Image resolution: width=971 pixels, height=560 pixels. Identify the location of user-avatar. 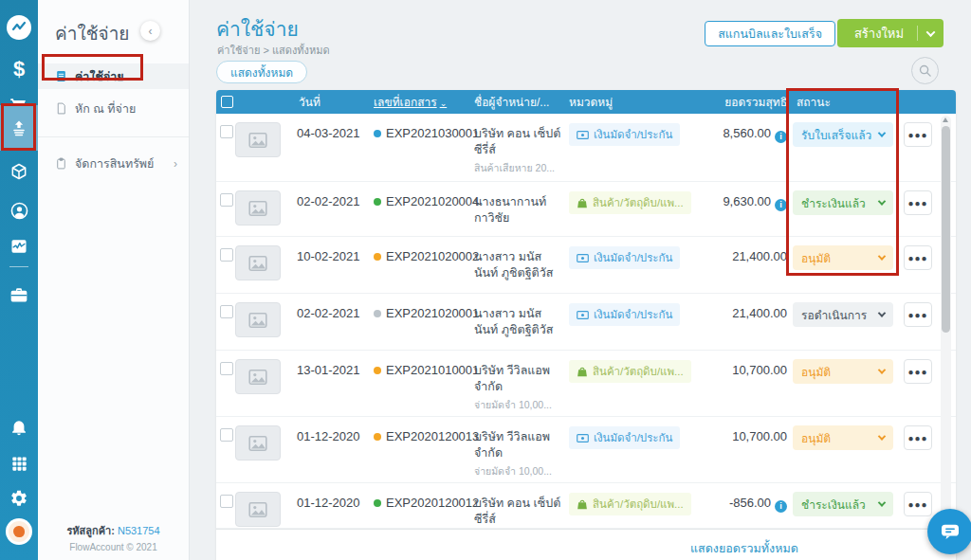
(19, 532).